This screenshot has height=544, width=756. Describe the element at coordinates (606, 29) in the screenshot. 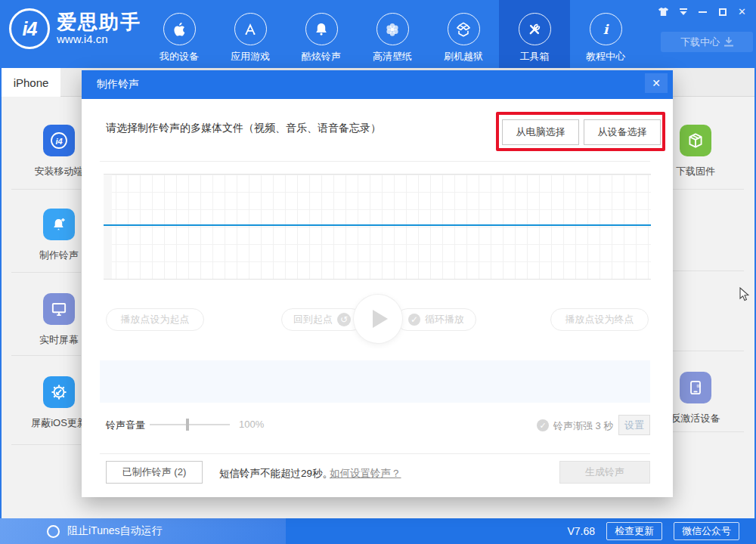

I see `svg-text: i` at that location.